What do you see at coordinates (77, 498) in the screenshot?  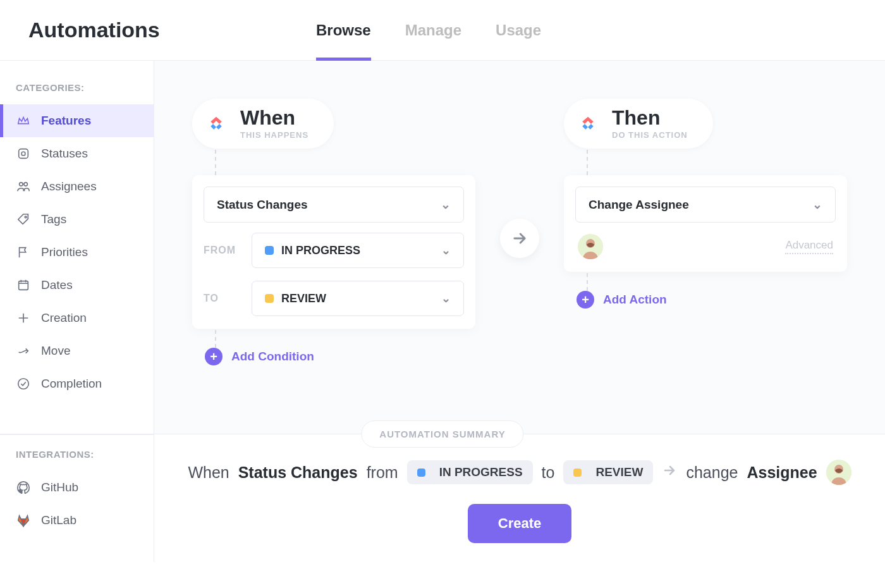 I see `sidebar-integrations: INTEGRATIONS: GitHub GitLab` at bounding box center [77, 498].